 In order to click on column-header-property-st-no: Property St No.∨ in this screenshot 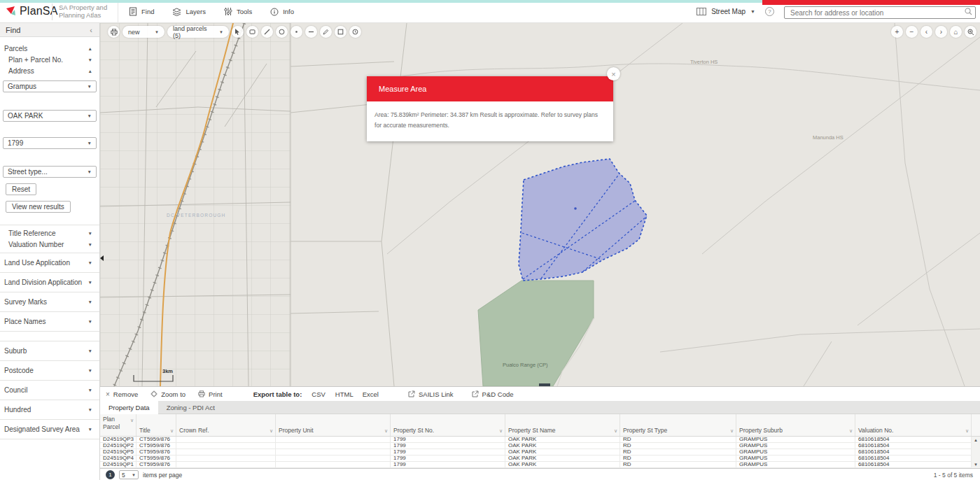, I will do `click(448, 425)`.